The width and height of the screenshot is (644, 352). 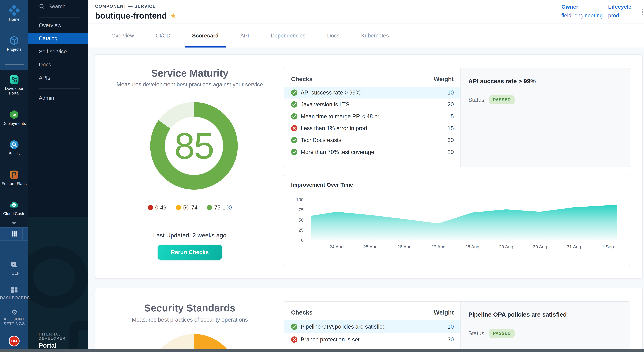 I want to click on x-axis-tick: 1 Sep, so click(x=608, y=247).